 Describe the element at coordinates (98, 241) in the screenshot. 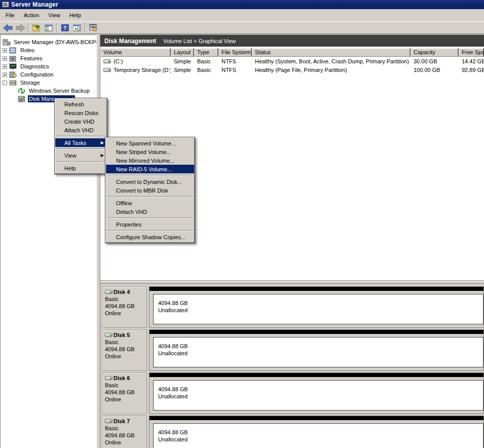

I see `pane-splitter` at that location.